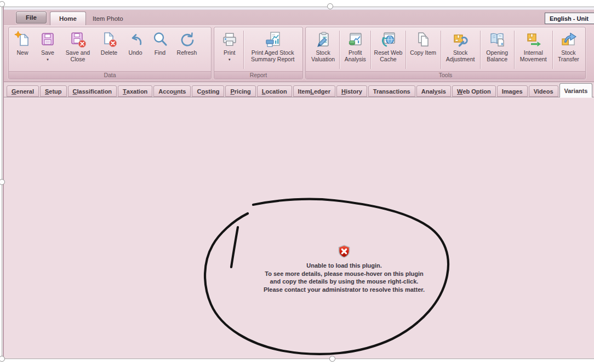 The width and height of the screenshot is (594, 364). I want to click on save-icon, so click(48, 39).